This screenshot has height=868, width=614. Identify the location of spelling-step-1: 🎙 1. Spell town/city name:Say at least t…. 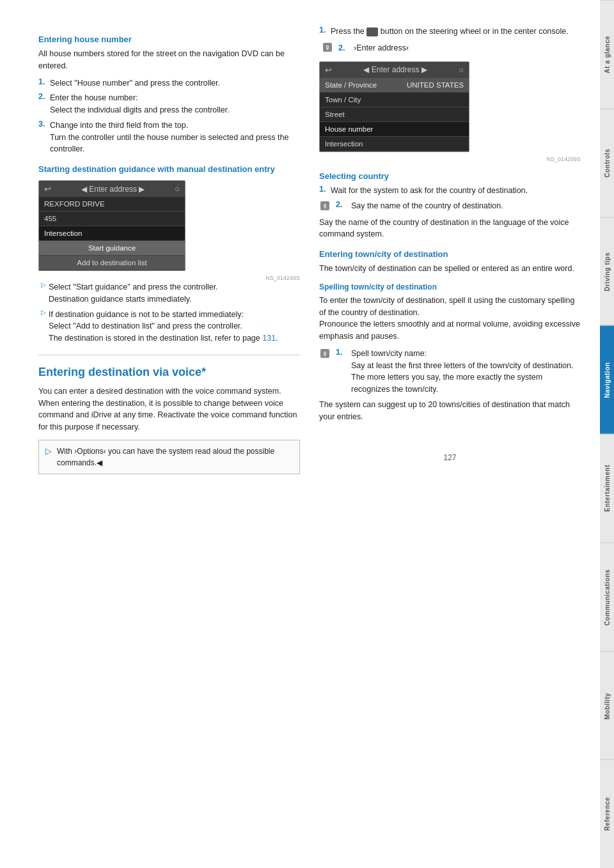
(450, 372).